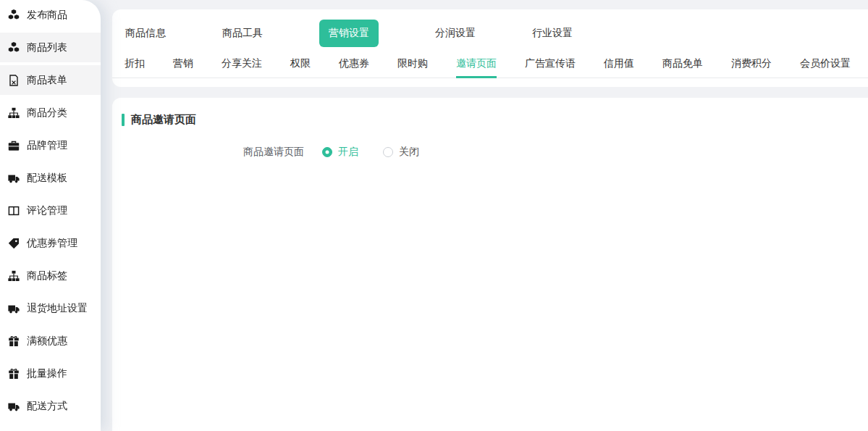  Describe the element at coordinates (619, 64) in the screenshot. I see `secondary-tab: 信用值` at that location.